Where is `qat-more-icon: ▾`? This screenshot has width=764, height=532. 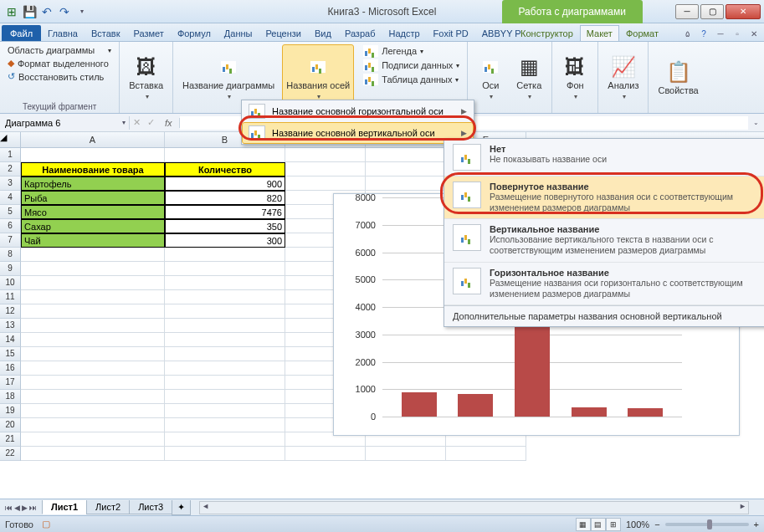 qat-more-icon: ▾ is located at coordinates (82, 12).